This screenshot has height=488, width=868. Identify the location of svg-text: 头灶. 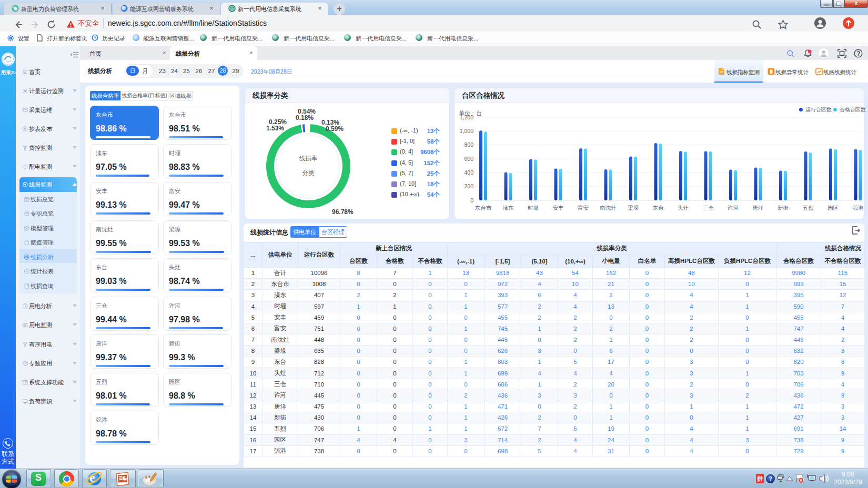
(683, 208).